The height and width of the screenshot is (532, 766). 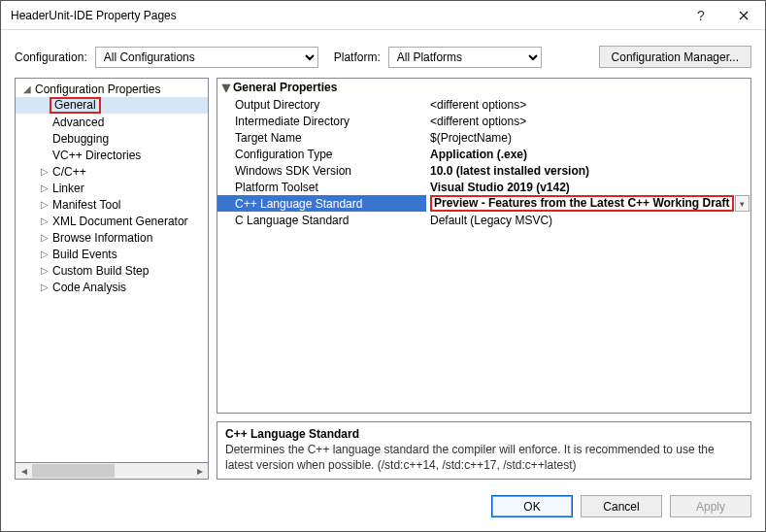 What do you see at coordinates (112, 155) in the screenshot?
I see `tree-item-vc-directories: VC++ Directories` at bounding box center [112, 155].